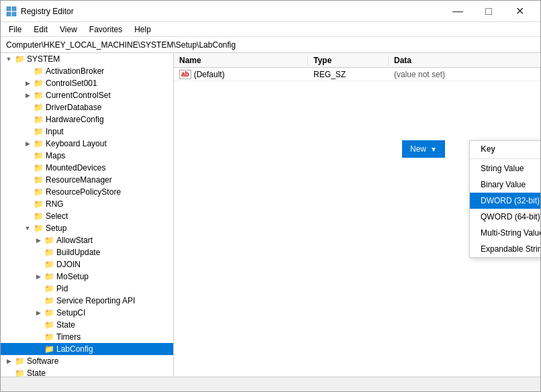 The width and height of the screenshot is (541, 392). What do you see at coordinates (87, 313) in the screenshot?
I see `tree-item-setupci: ▶ 📁 SetupCI` at bounding box center [87, 313].